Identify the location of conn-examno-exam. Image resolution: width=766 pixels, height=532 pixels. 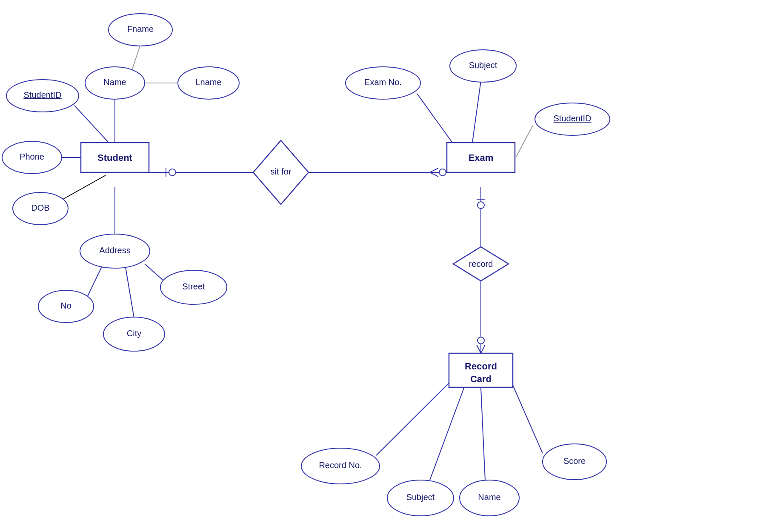
(435, 119).